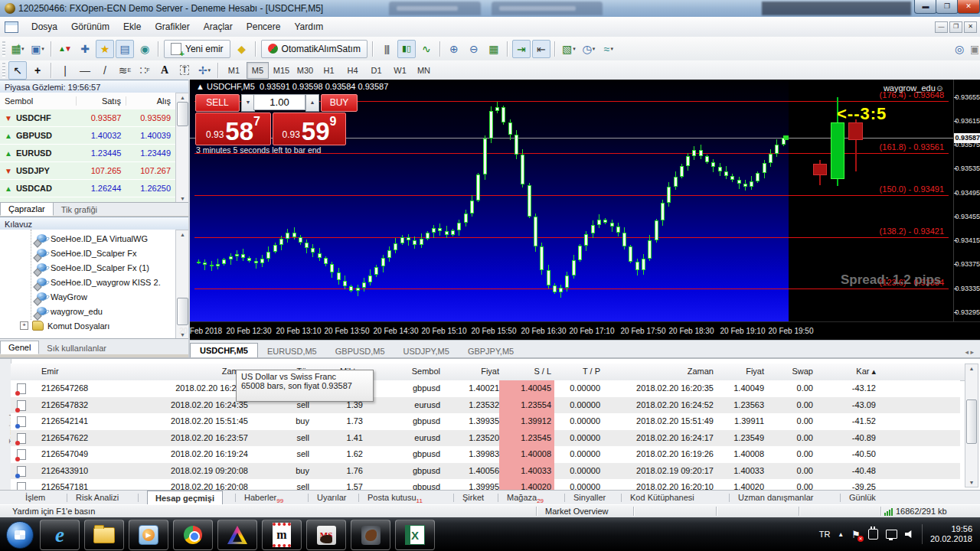 The image size is (980, 551). I want to click on arrows-tool-icon: ✢▾, so click(204, 70).